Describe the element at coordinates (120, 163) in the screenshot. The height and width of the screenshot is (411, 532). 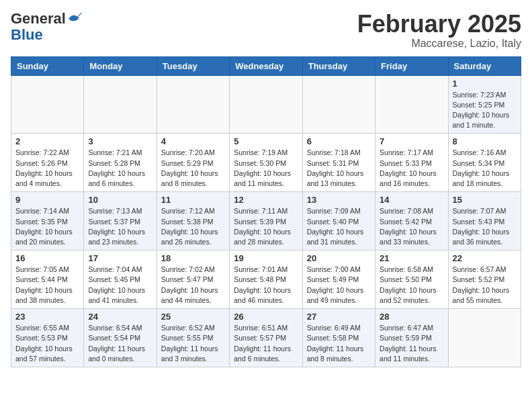
I see `calendar-cell: 3Sunrise: 7:21 AM Sunset: 5:28 PM Daylig…` at that location.